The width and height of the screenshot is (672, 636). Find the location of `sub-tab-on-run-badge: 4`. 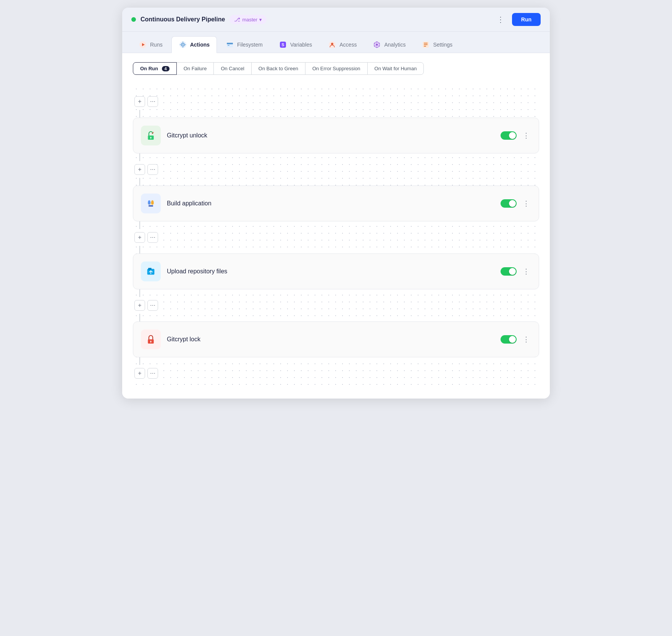

sub-tab-on-run-badge: 4 is located at coordinates (166, 69).